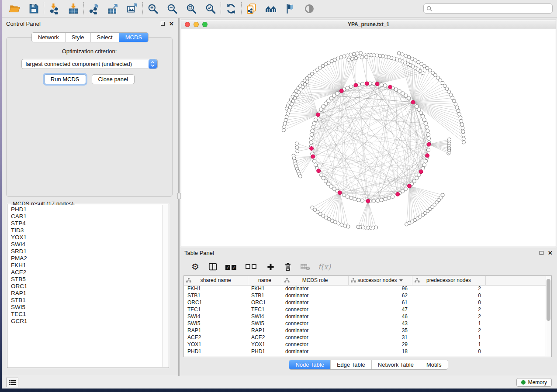 The height and width of the screenshot is (392, 557). I want to click on column-header-MCDS-role: MCDS role, so click(315, 280).